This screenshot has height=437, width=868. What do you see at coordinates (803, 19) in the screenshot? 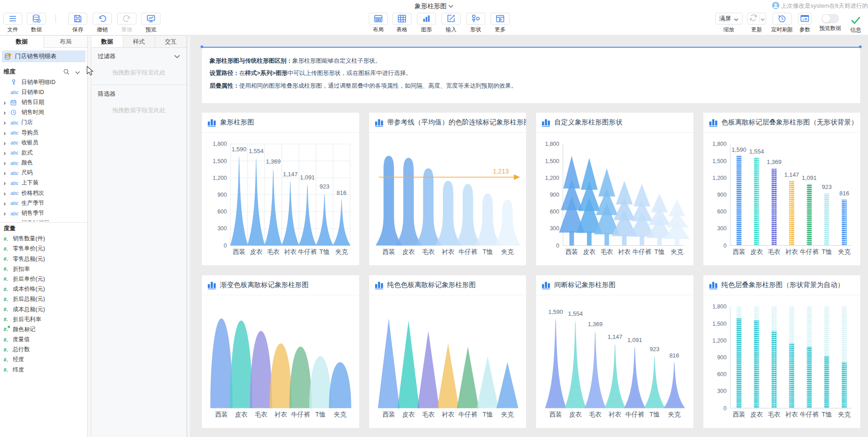
I see `svg-text: x` at bounding box center [803, 19].